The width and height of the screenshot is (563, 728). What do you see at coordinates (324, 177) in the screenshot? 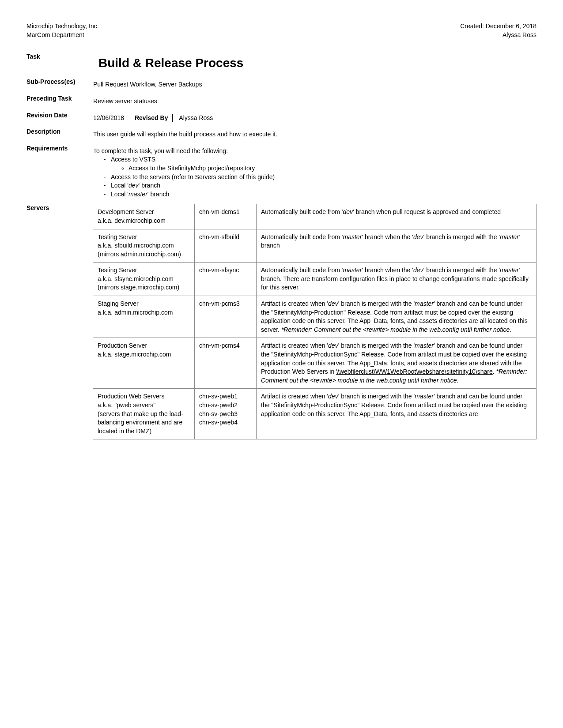
I see `req-item: Access to the servers (refer to Servers …` at bounding box center [324, 177].